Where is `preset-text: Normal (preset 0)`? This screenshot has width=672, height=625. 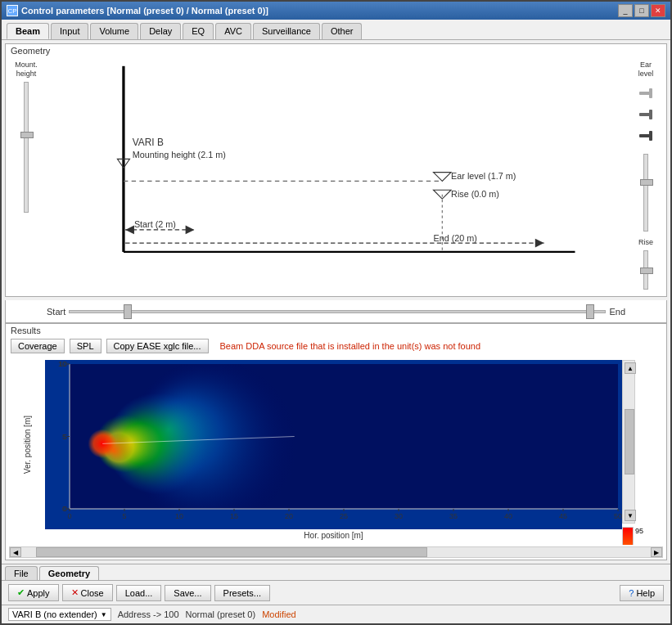
preset-text: Normal (preset 0) is located at coordinates (221, 614).